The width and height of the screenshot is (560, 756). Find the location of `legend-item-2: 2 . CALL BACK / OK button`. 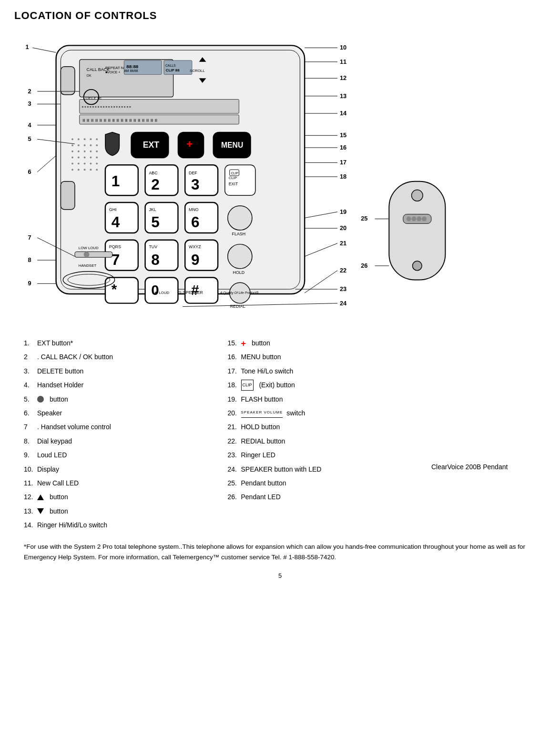

legend-item-2: 2 . CALL BACK / OK button is located at coordinates (126, 357).